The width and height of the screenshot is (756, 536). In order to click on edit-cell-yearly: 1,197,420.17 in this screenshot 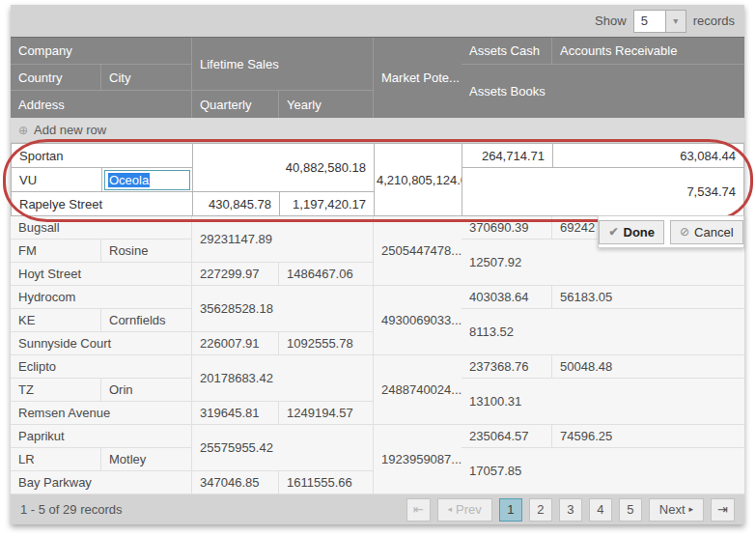, I will do `click(327, 205)`.